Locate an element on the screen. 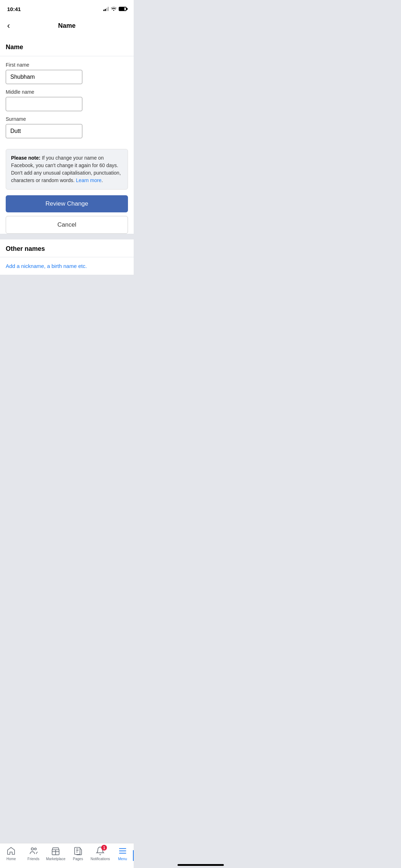 The height and width of the screenshot is (868, 401). notice-period: . is located at coordinates (102, 180).